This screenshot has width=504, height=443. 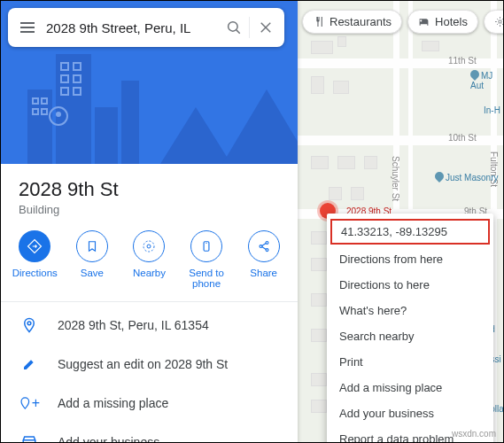 I want to click on phone-icon, so click(x=206, y=246).